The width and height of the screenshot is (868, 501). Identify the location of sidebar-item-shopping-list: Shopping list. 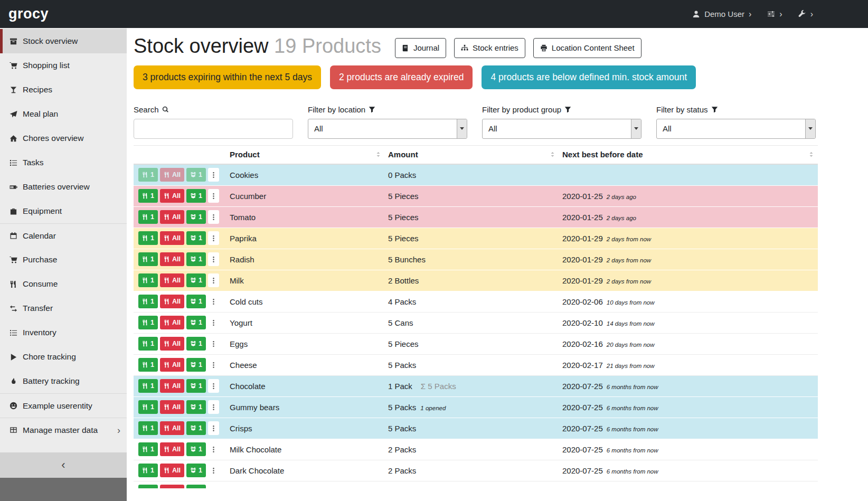
(63, 65).